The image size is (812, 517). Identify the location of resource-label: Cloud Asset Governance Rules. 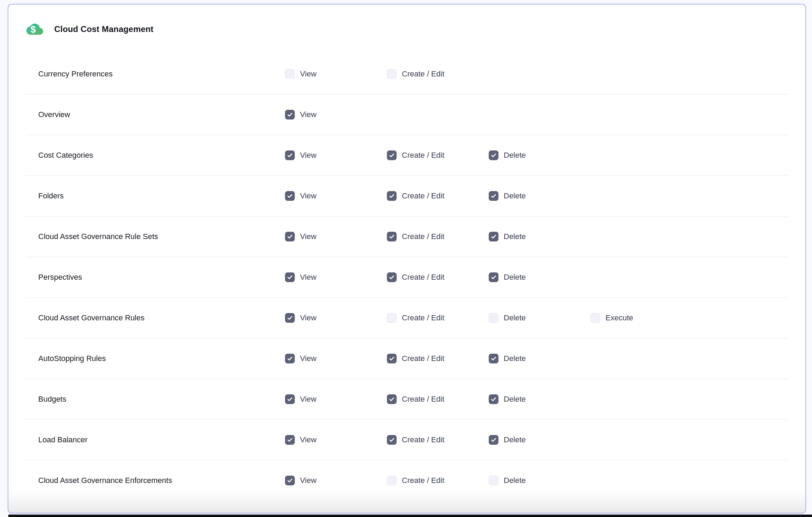
(162, 318).